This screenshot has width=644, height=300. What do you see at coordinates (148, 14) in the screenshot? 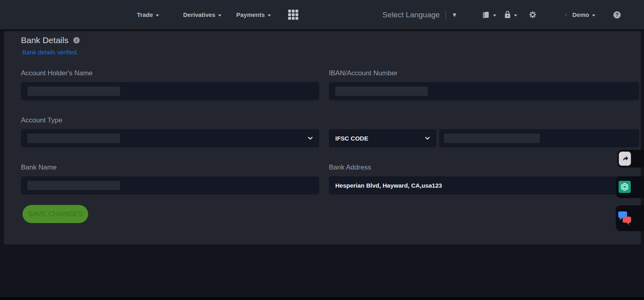
I see `nav-item-trade: Trade` at bounding box center [148, 14].